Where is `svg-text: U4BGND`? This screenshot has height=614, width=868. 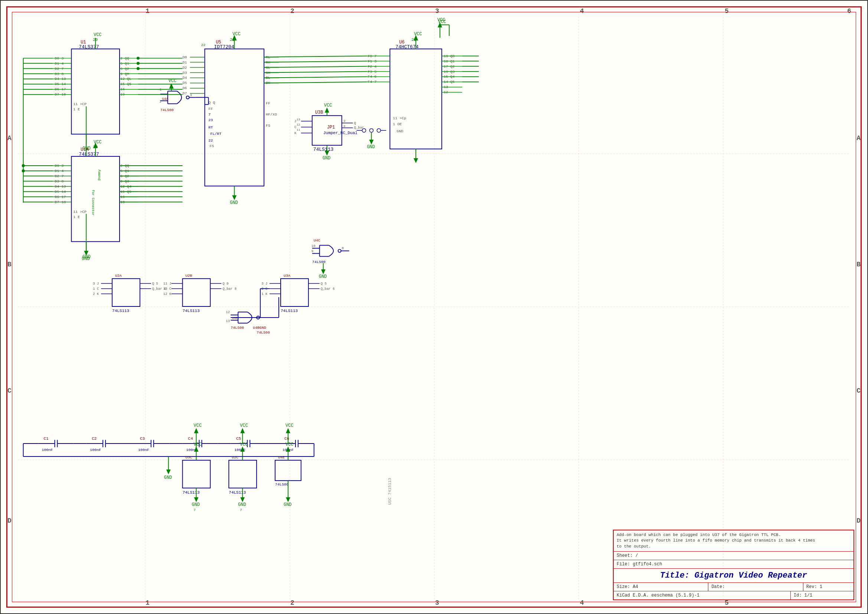
svg-text: U4BGND is located at coordinates (259, 328).